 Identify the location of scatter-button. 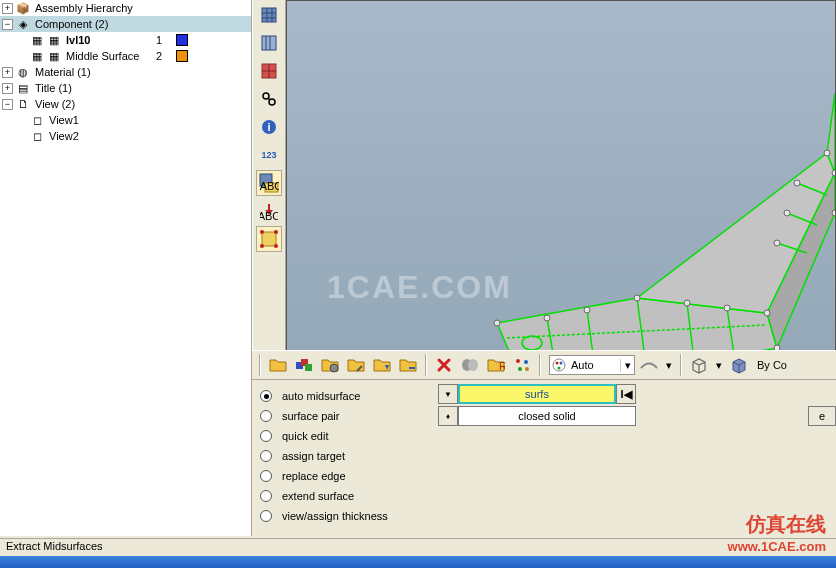
(522, 365).